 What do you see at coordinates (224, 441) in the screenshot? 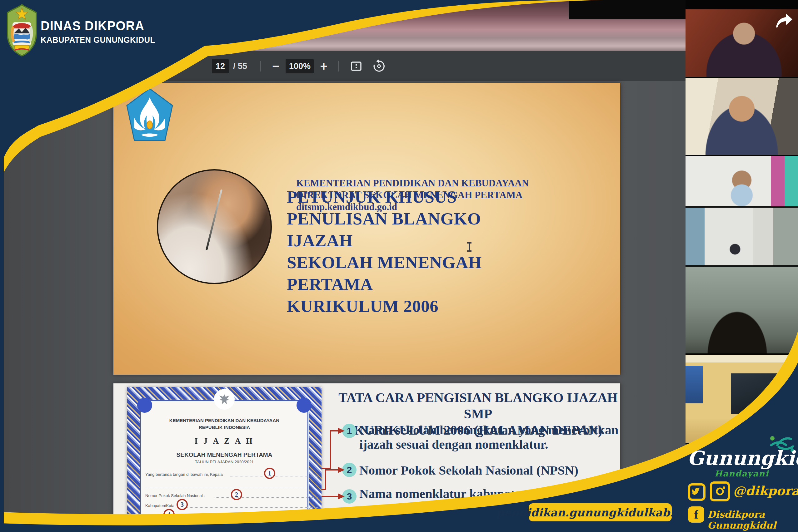
I see `cert-title: I J A Z A H` at bounding box center [224, 441].